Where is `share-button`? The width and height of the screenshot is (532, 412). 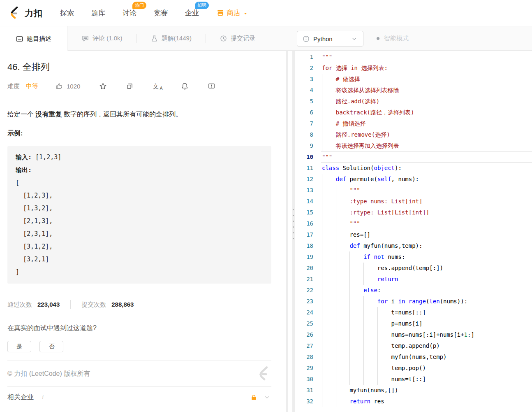
share-button is located at coordinates (130, 86).